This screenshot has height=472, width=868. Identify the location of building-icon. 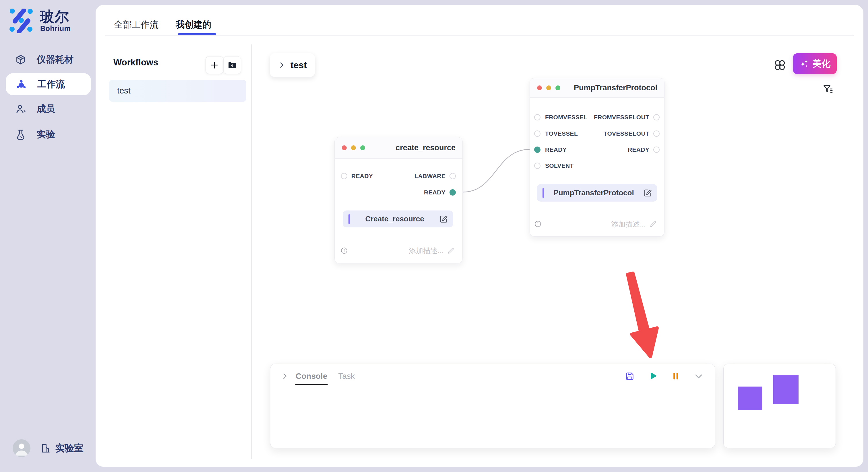
(46, 448).